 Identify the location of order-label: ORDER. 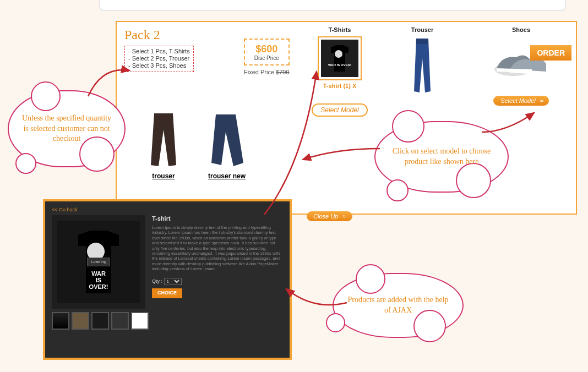
(551, 53).